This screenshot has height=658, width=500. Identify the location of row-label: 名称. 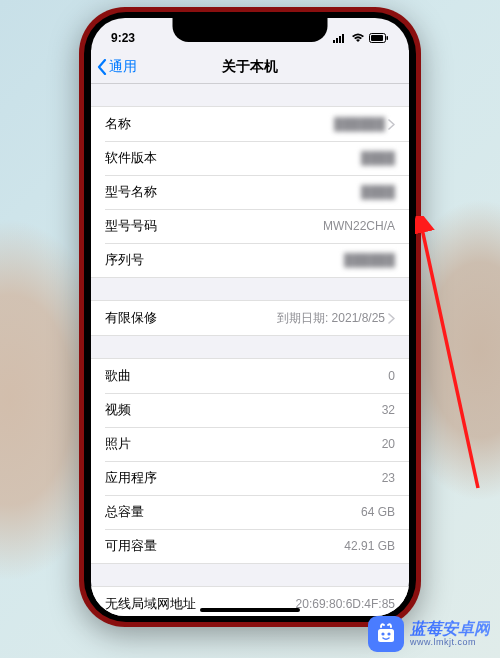
(118, 124).